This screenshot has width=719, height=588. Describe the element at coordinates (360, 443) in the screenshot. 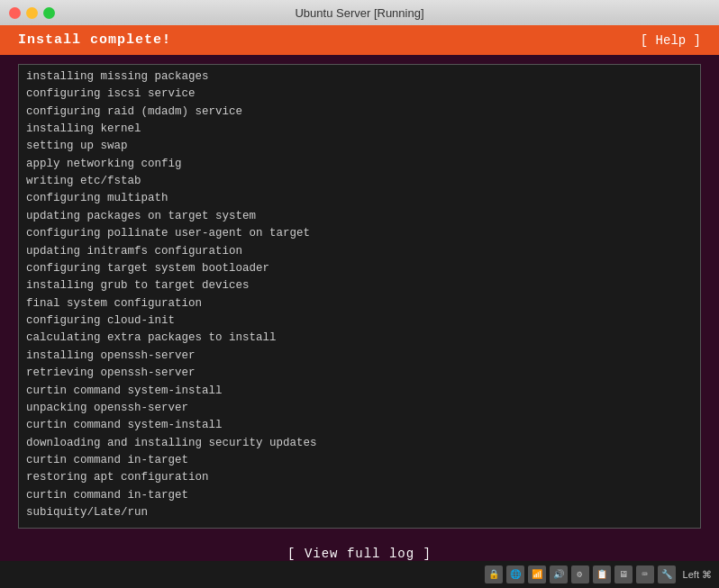

I see `log-line: downloading and installing security upda…` at that location.